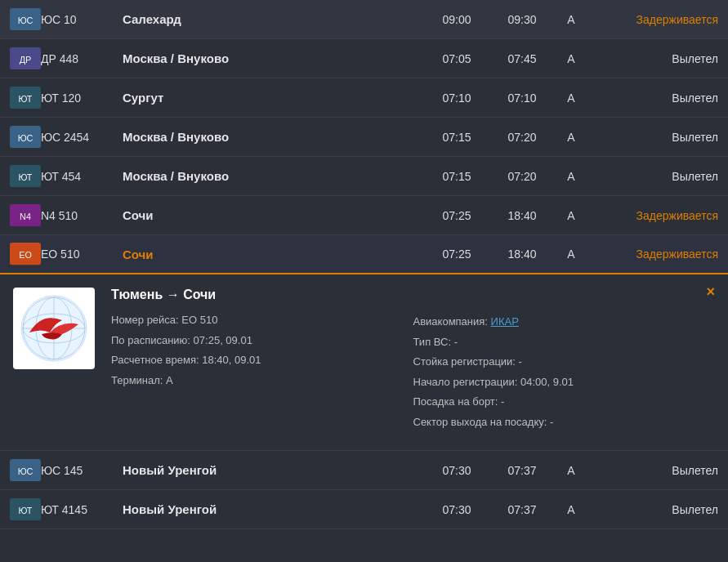 The image size is (728, 562). What do you see at coordinates (25, 137) in the screenshot?
I see `airline-icon-ys2454: ЮС` at bounding box center [25, 137].